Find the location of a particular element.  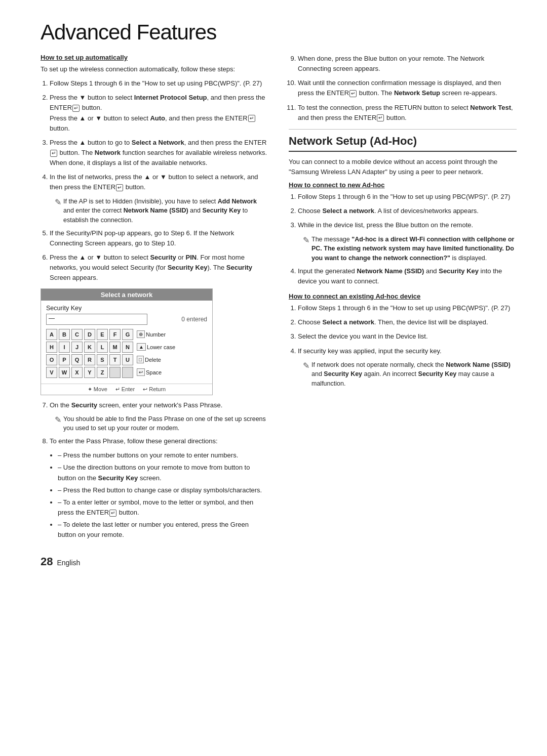

key-V: V is located at coordinates (52, 372).